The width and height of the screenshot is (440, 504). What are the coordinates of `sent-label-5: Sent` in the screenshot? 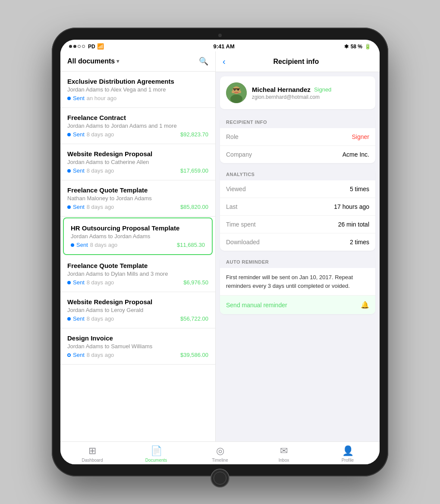 It's located at (82, 245).